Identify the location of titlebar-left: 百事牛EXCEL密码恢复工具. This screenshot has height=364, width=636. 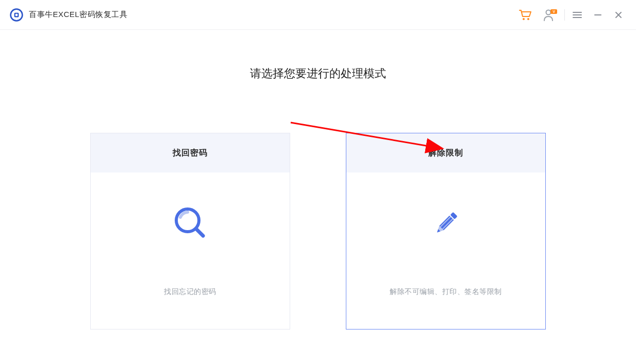
(68, 15).